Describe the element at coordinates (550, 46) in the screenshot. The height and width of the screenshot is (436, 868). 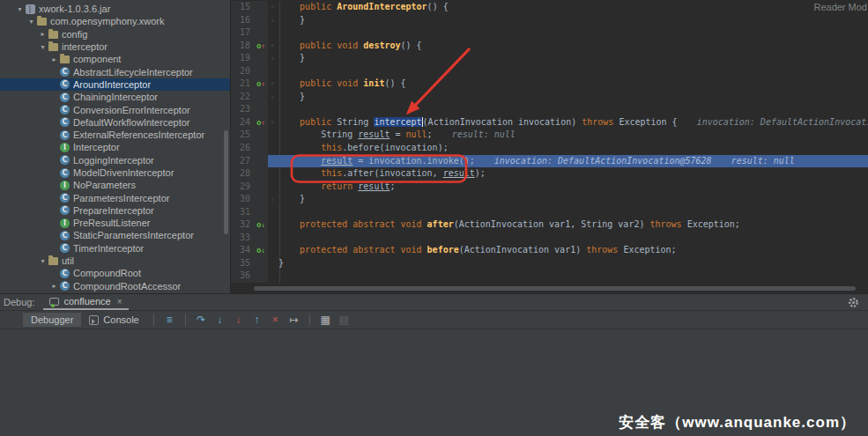
I see `code-line-18: 18o↑▿ public void destroy() {` at that location.